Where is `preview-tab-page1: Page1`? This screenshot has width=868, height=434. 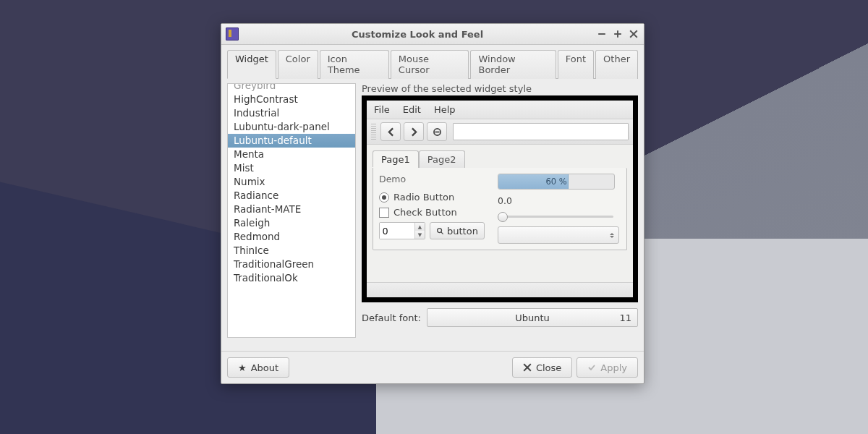
preview-tab-page1: Page1 is located at coordinates (396, 159).